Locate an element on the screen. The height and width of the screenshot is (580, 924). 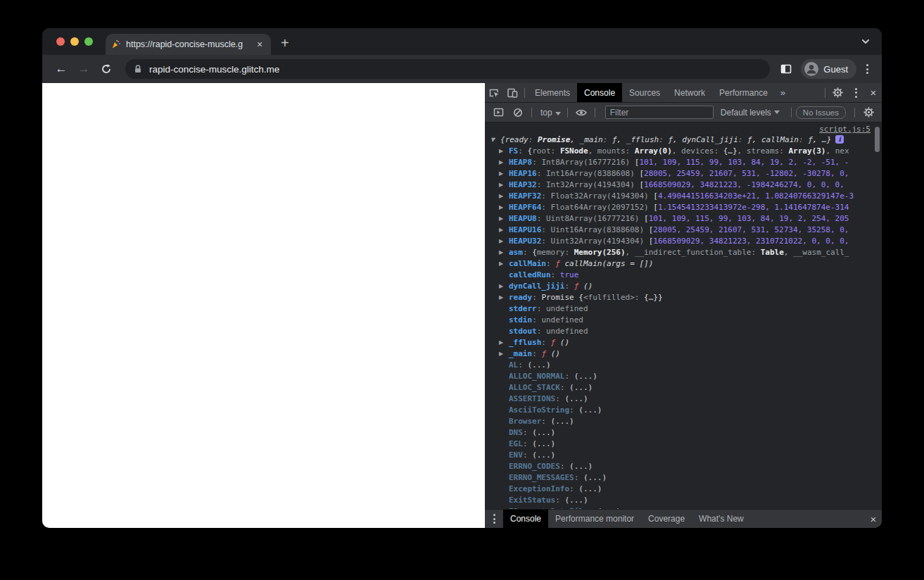
console-line: ▶HEAP32: Int32Array(4194304) [1668509029… is located at coordinates (683, 185).